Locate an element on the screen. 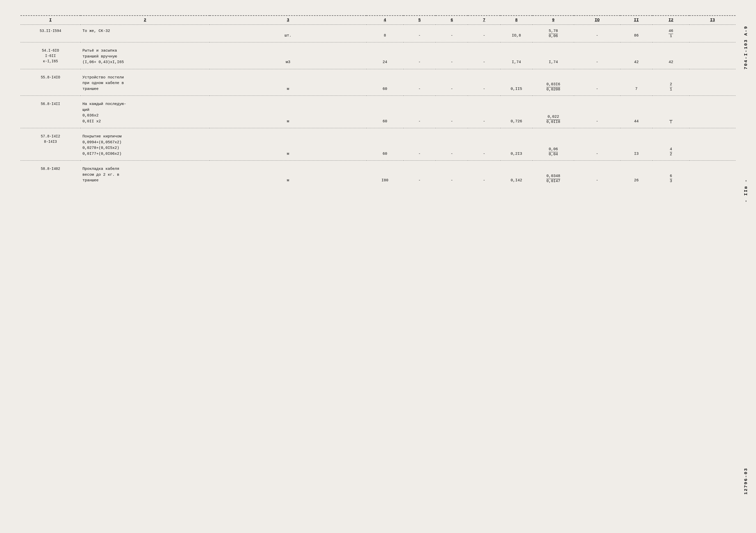  row-col10: 0,060,04 is located at coordinates (553, 145).